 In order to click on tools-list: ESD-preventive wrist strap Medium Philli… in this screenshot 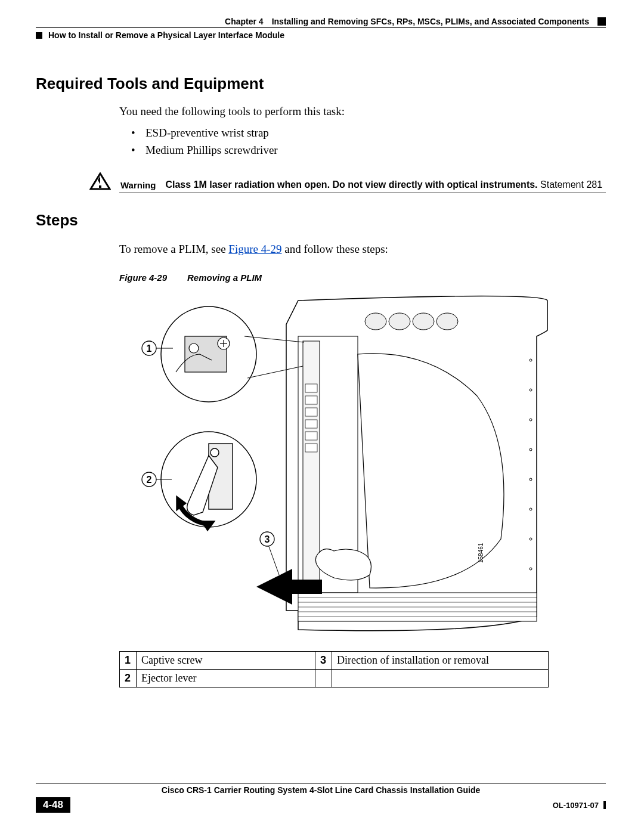, I will do `click(369, 142)`.